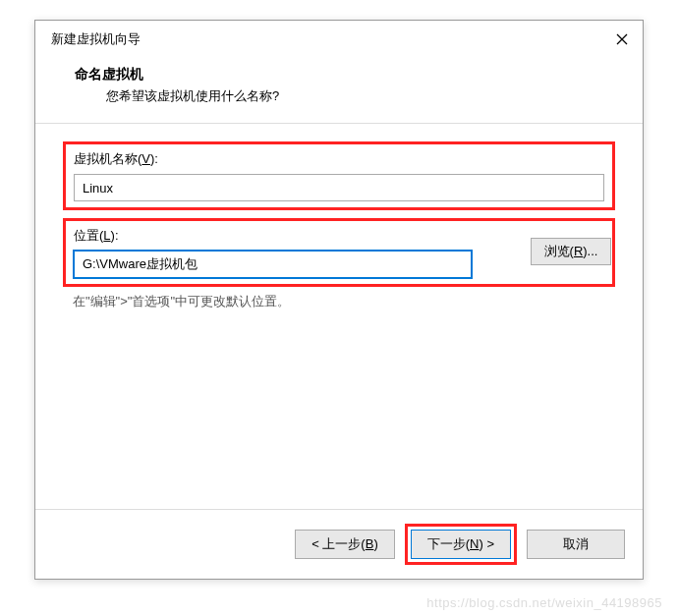 The height and width of the screenshot is (616, 678). Describe the element at coordinates (339, 90) in the screenshot. I see `wizard-header: 命名虚拟机 您希望该虚拟机使用什么名称?` at that location.